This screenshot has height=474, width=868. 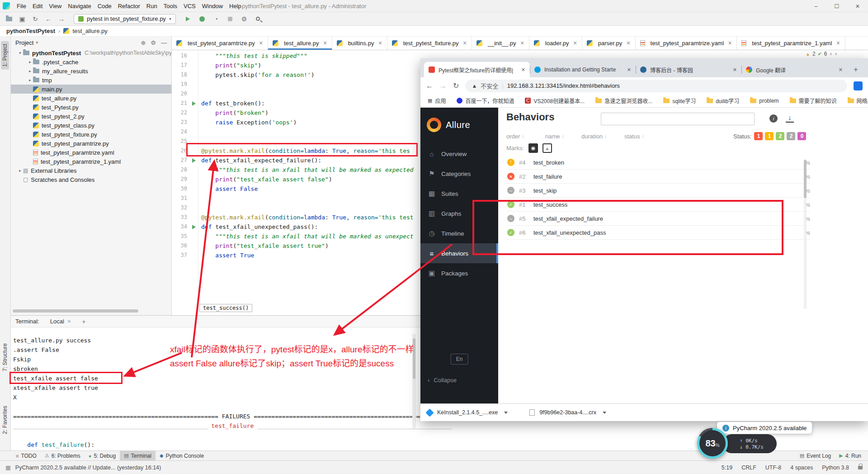 What do you see at coordinates (727, 468) in the screenshot?
I see `status-item-5-19: 5:19` at bounding box center [727, 468].